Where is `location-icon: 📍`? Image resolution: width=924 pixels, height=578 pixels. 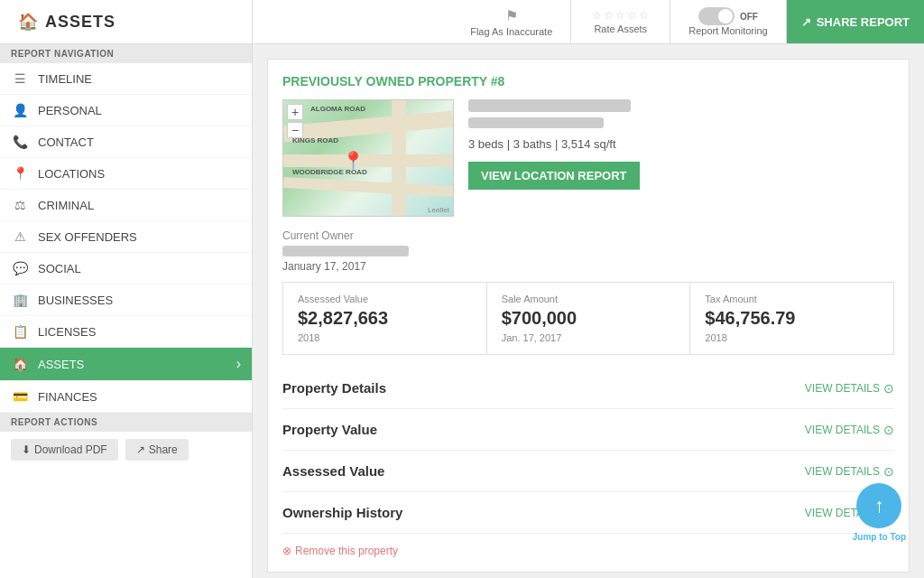 location-icon: 📍 is located at coordinates (20, 173).